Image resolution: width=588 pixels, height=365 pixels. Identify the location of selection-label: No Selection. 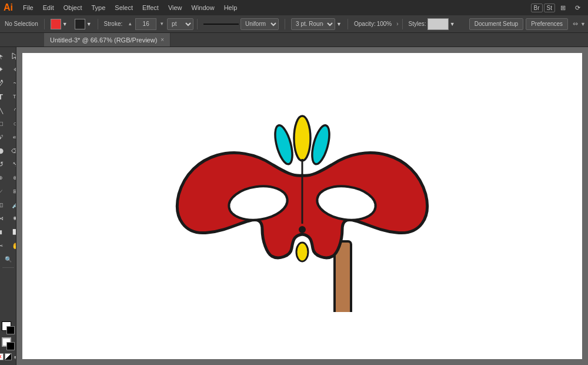
(21, 24).